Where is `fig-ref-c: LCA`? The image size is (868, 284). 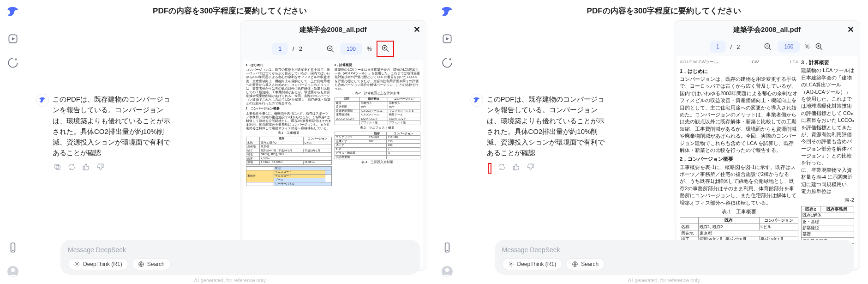
fig-ref-c: LCA is located at coordinates (794, 62).